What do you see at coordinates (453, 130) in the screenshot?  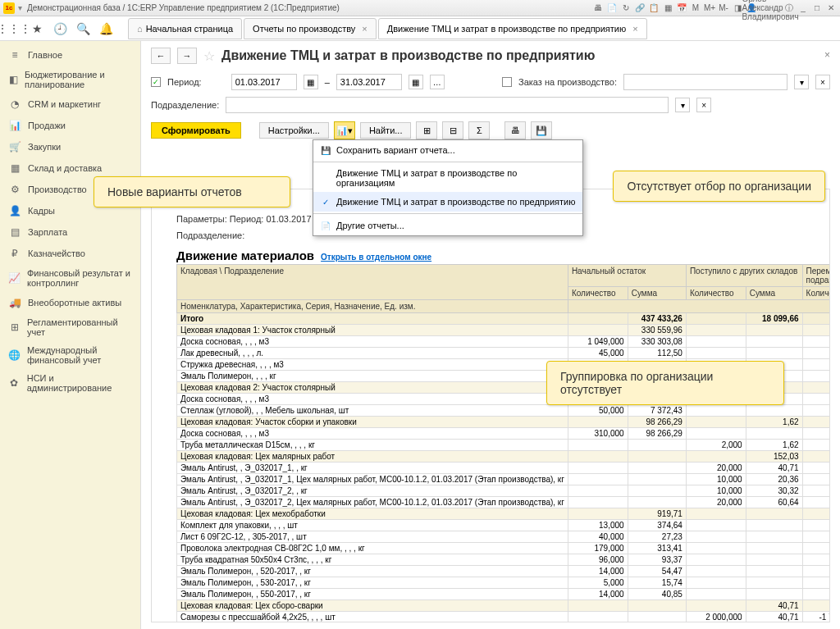 I see `collapse-icon: ⊟` at bounding box center [453, 130].